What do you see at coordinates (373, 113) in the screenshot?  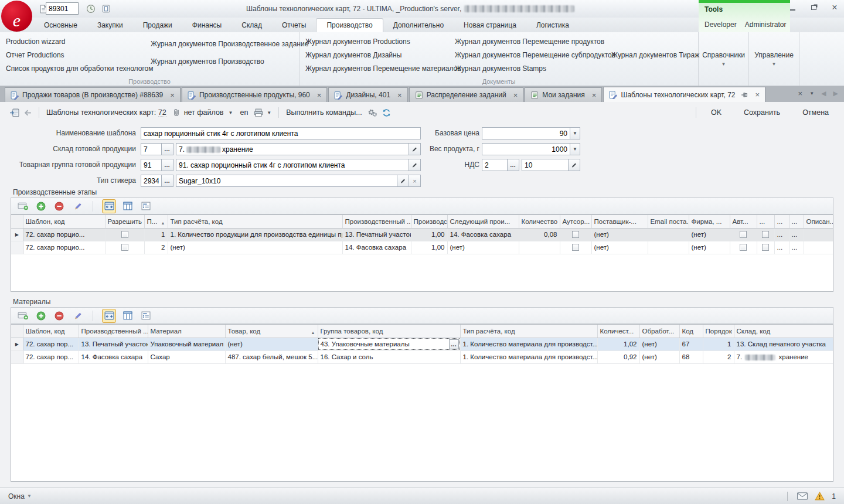 I see `gears-icon` at bounding box center [373, 113].